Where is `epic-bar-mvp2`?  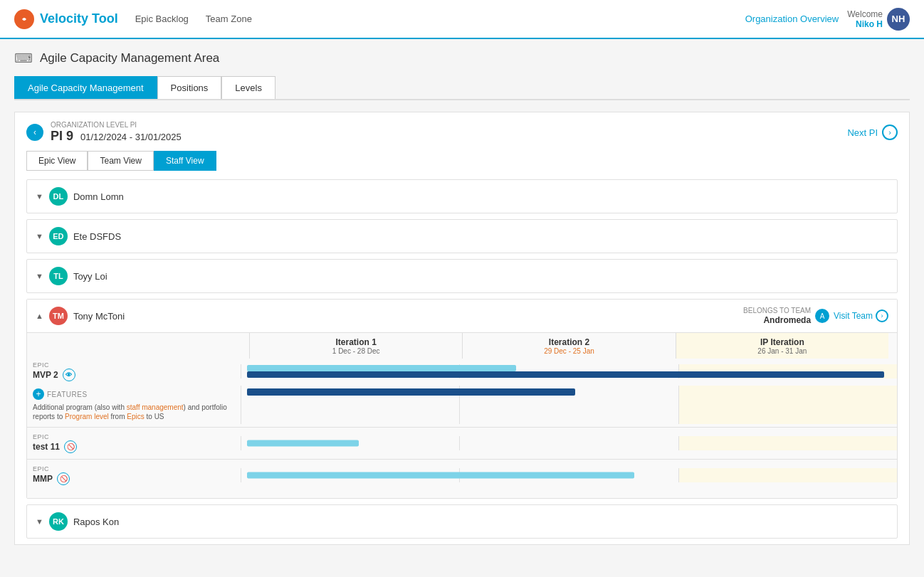 epic-bar-mvp2 is located at coordinates (569, 371).